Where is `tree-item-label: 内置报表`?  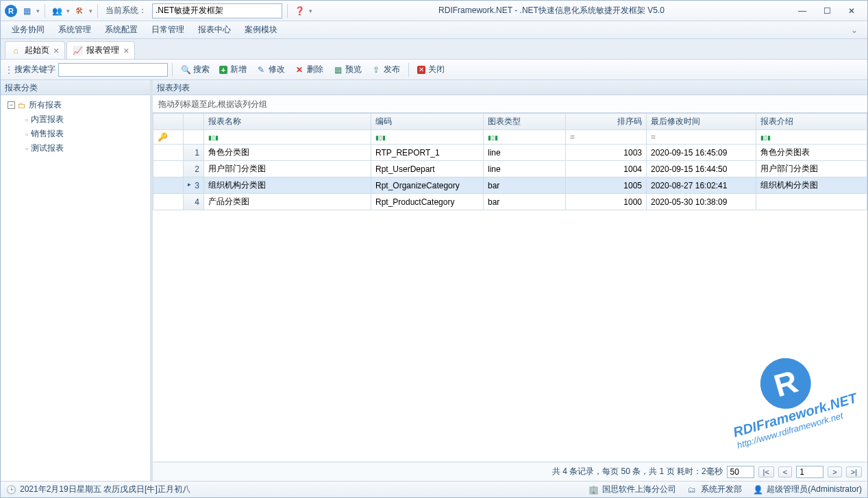
tree-item-label: 内置报表 is located at coordinates (47, 119).